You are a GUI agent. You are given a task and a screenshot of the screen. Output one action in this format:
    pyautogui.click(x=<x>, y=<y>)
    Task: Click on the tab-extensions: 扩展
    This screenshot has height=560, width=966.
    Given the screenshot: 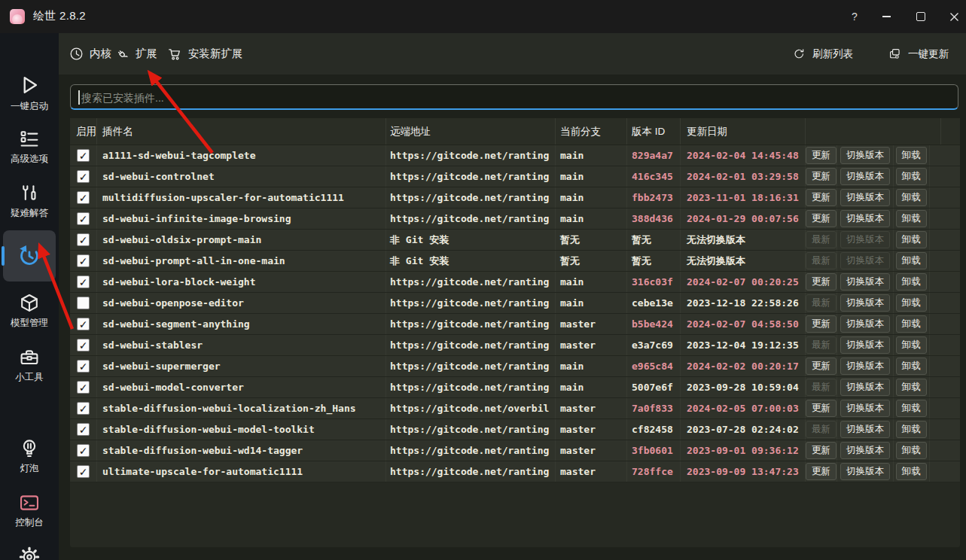 What is the action you would take?
    pyautogui.click(x=136, y=54)
    